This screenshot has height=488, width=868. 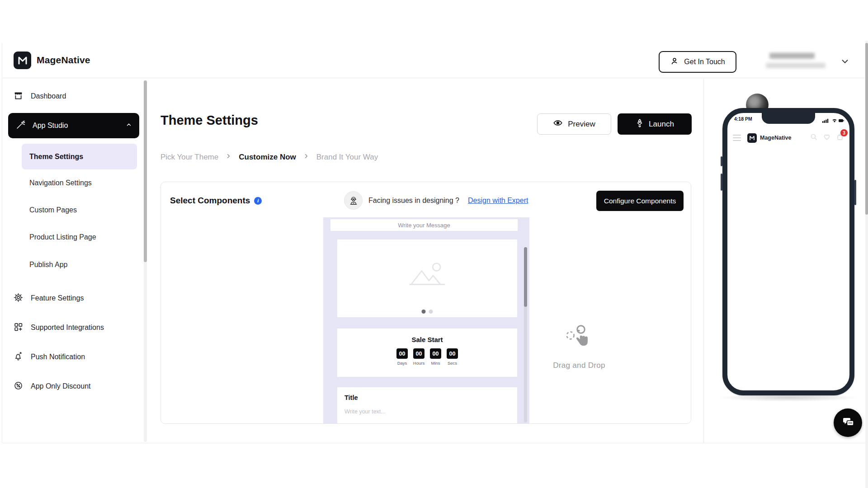 I want to click on chat-widget-button, so click(x=848, y=423).